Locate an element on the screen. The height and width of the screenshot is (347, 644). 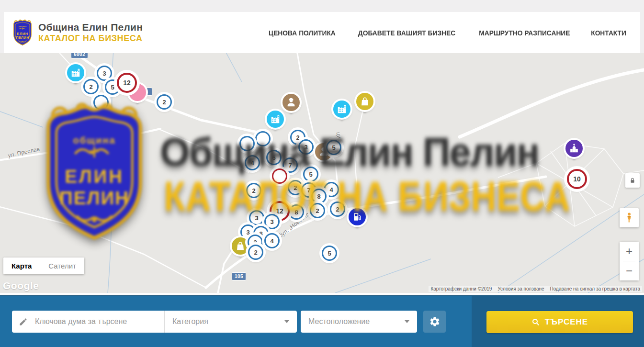
church-pin is located at coordinates (574, 148).